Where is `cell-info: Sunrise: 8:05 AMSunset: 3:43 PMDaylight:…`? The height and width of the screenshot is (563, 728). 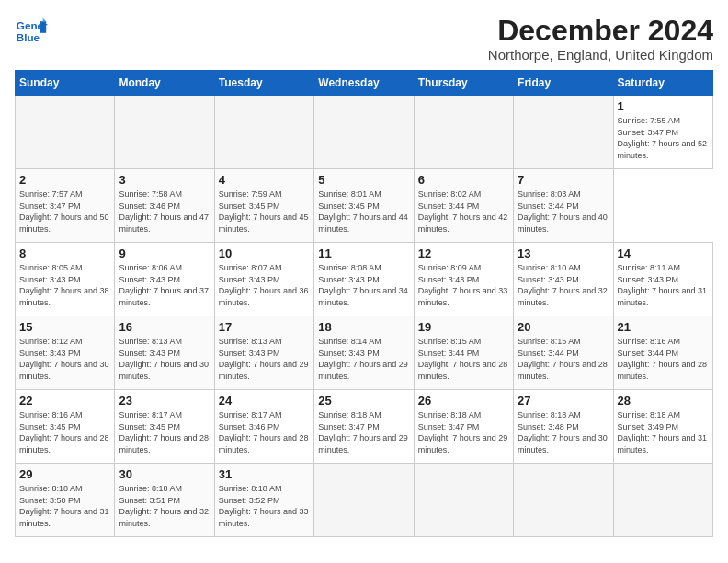
cell-info: Sunrise: 8:05 AMSunset: 3:43 PMDaylight:… is located at coordinates (64, 285).